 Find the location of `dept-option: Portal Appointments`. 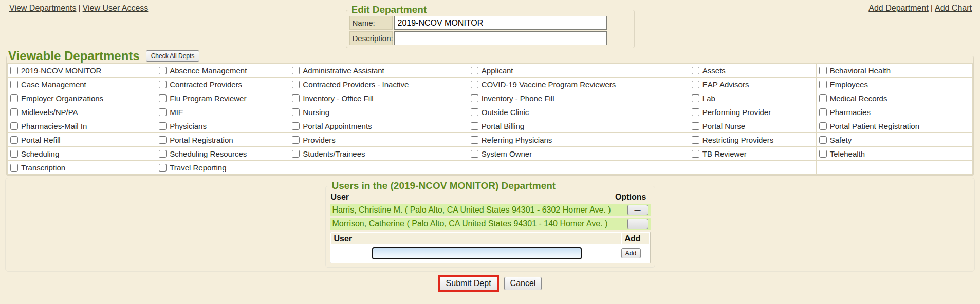

dept-option: Portal Appointments is located at coordinates (379, 126).